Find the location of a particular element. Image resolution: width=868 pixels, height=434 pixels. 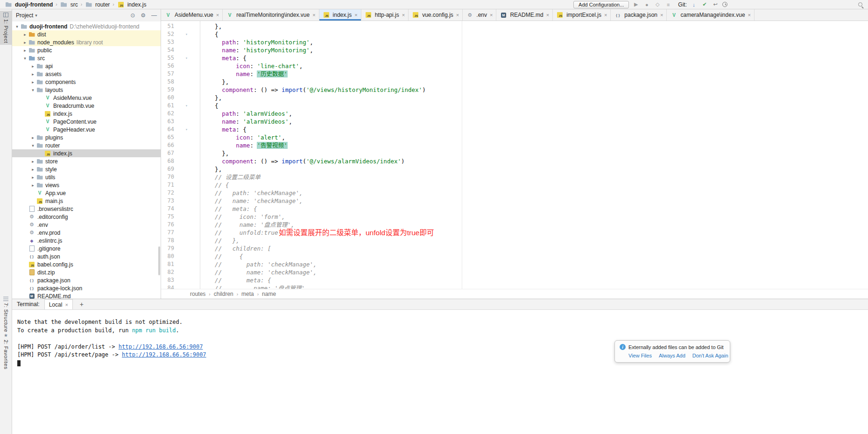

editor-tab: http-api.js× is located at coordinates (385, 15).